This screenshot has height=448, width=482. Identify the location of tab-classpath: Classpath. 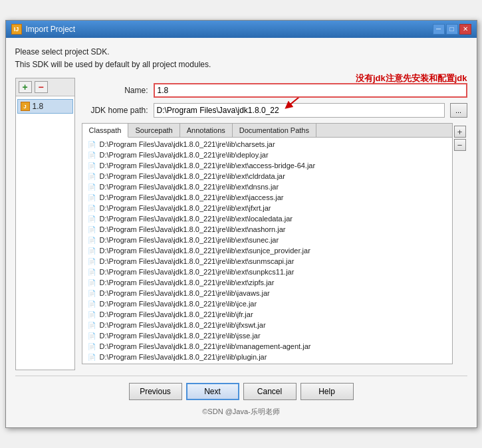
(106, 130).